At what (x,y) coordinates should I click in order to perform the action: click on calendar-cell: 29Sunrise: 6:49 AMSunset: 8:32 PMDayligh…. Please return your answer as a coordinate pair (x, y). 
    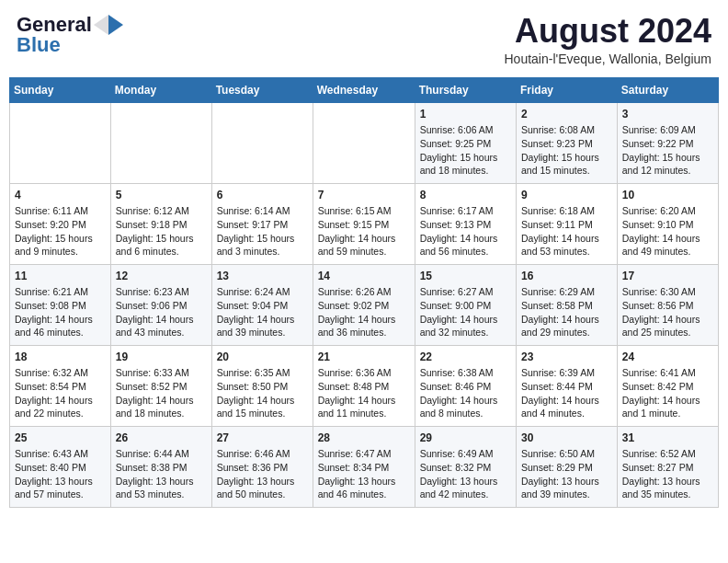
    Looking at the image, I should click on (465, 466).